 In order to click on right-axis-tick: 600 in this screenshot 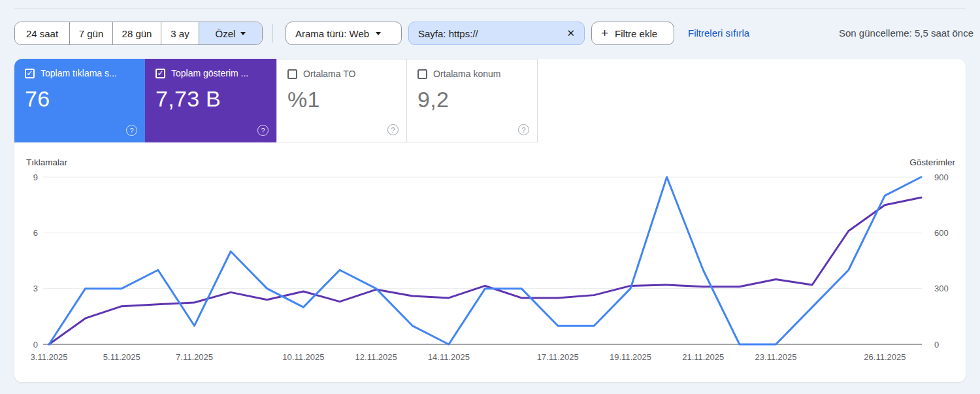, I will do `click(941, 233)`.